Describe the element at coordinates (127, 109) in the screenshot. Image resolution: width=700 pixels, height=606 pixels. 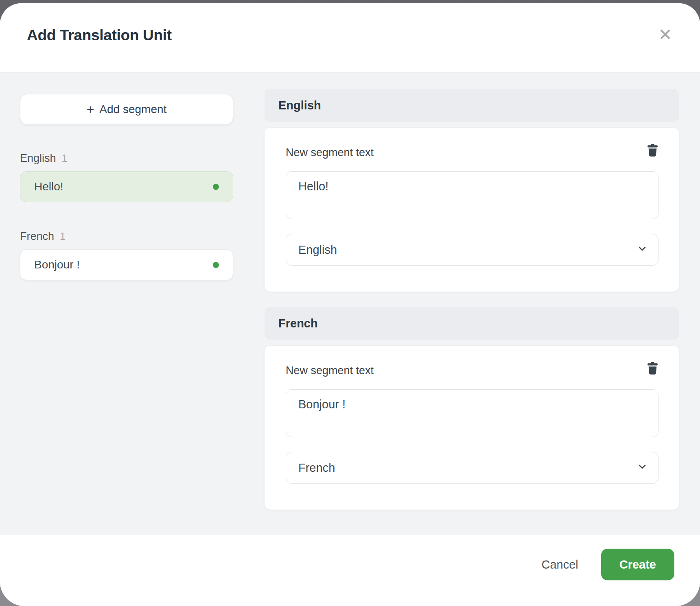
I see `add-segment-button: + Add segment` at that location.